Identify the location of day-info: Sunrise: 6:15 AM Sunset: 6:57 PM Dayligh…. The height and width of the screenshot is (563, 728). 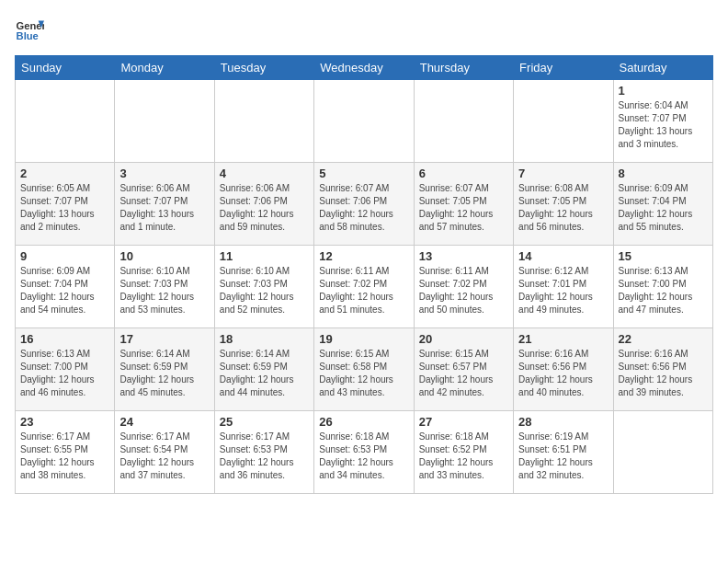
(463, 373).